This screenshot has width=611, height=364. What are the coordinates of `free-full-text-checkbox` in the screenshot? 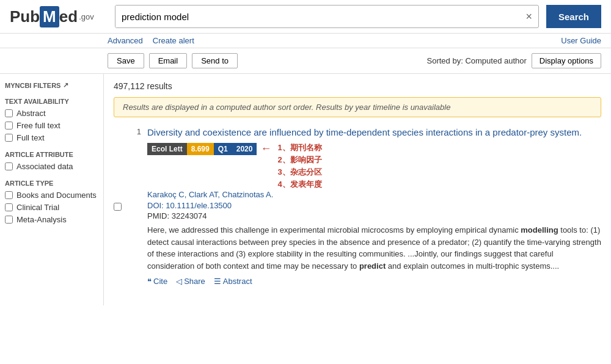 It's located at (9, 126).